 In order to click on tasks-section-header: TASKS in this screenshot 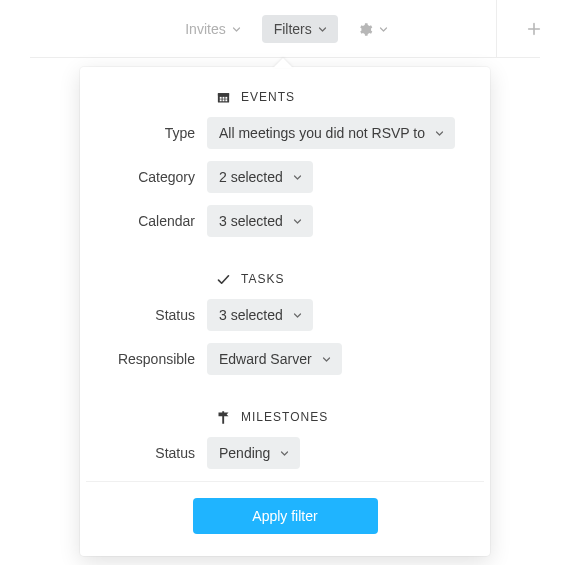, I will do `click(342, 279)`.